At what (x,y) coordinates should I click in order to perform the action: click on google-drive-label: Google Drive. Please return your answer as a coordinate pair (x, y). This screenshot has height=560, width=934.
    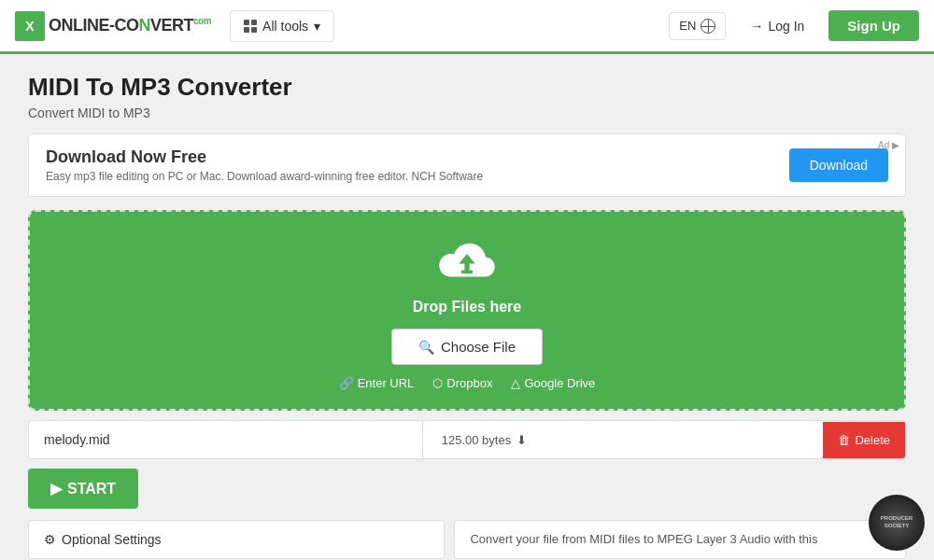
    Looking at the image, I should click on (559, 383).